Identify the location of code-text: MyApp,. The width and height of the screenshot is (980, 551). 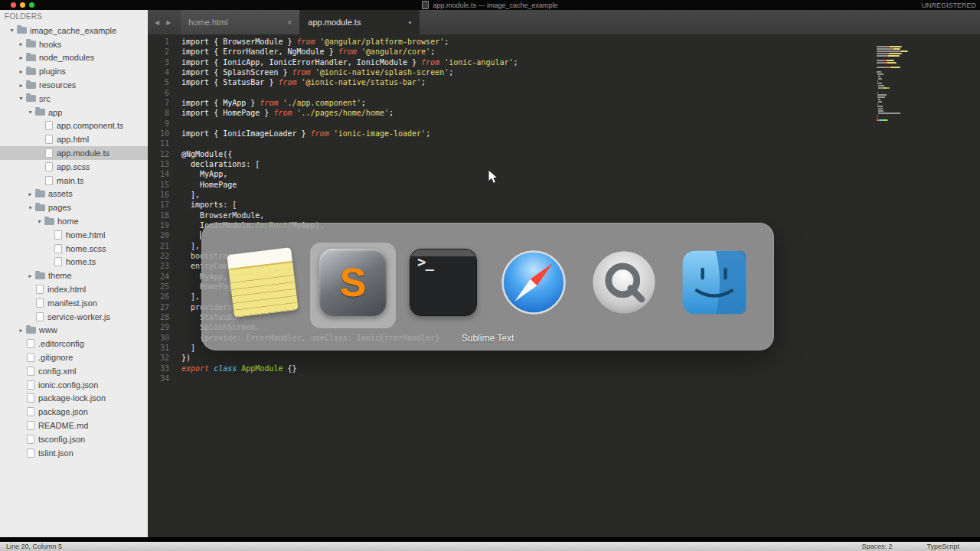
(204, 174).